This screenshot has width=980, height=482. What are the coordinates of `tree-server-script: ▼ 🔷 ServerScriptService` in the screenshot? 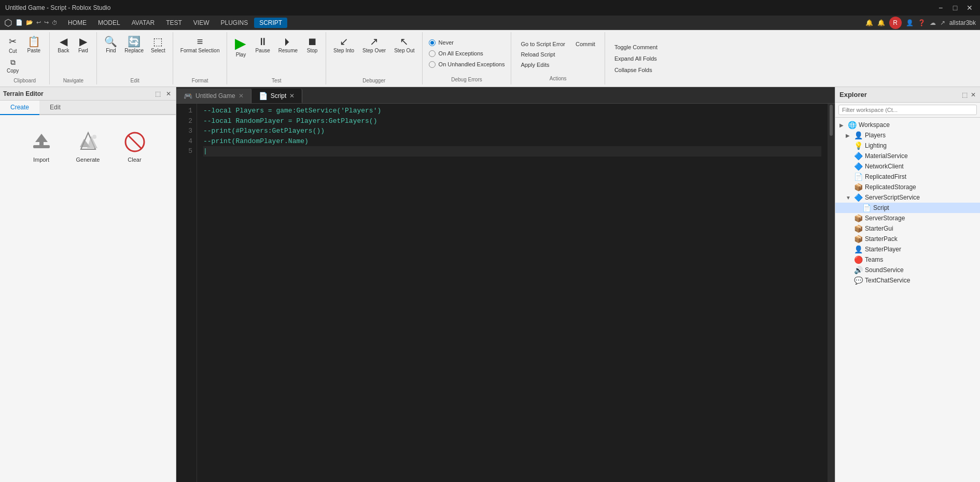 It's located at (907, 197).